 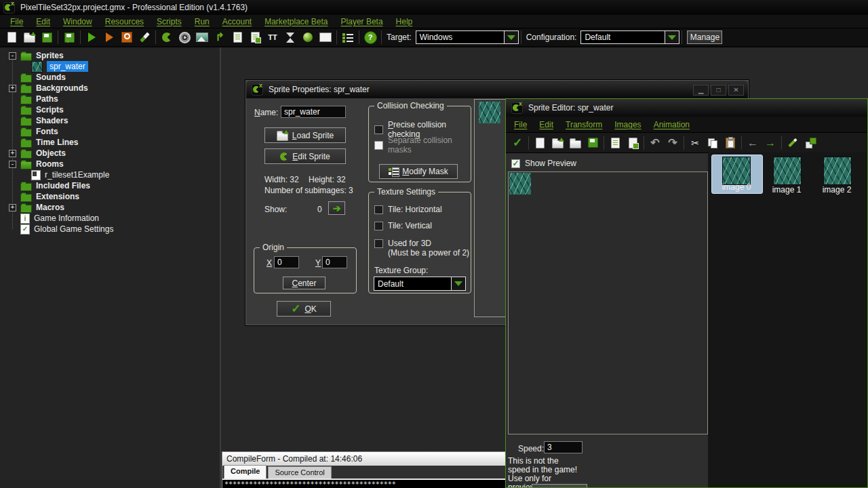 I want to click on center-button: Center, so click(x=304, y=283).